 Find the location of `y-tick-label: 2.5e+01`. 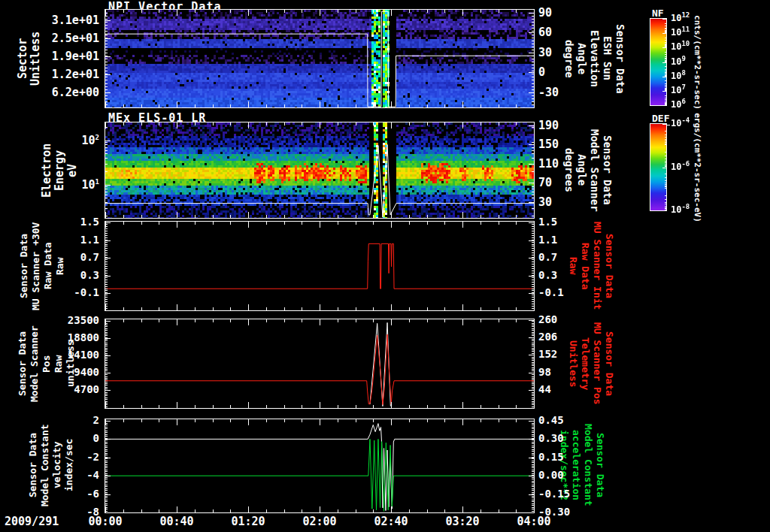

y-tick-label: 2.5e+01 is located at coordinates (71, 38).